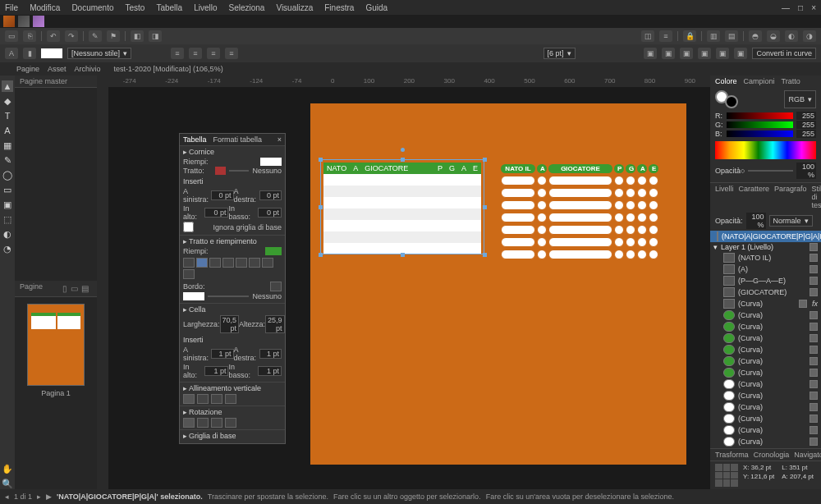 This screenshot has width=821, height=504. What do you see at coordinates (648, 36) in the screenshot?
I see `snap-icon: ◫` at bounding box center [648, 36].